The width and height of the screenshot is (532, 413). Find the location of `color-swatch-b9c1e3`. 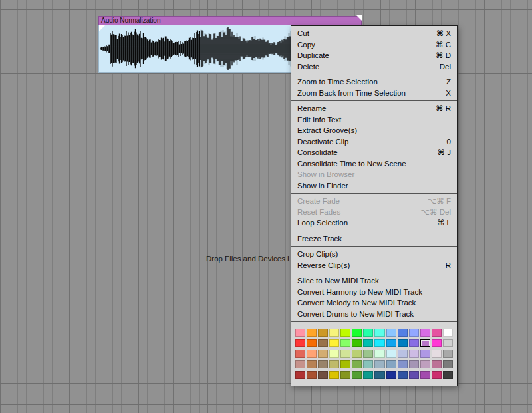

color-swatch-b9c1e3 is located at coordinates (403, 354).